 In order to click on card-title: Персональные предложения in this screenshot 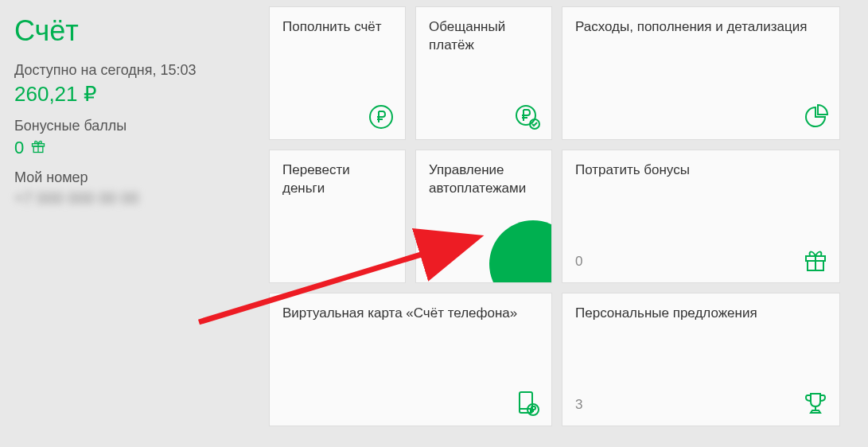, I will do `click(701, 313)`.